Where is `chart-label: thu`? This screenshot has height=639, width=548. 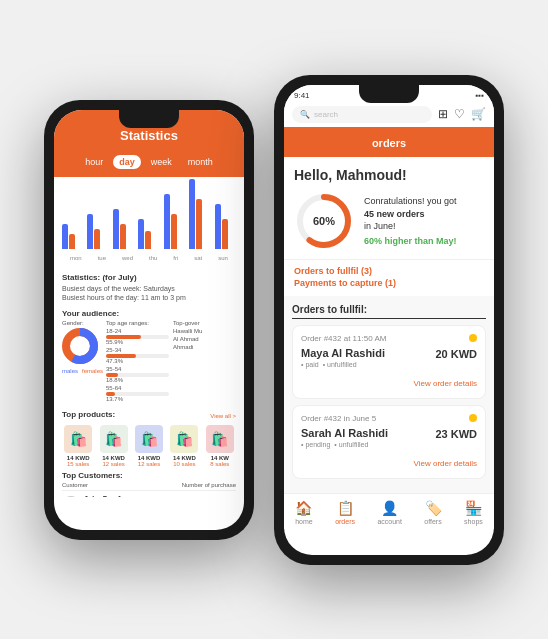
chart-label: thu is located at coordinates (153, 258).